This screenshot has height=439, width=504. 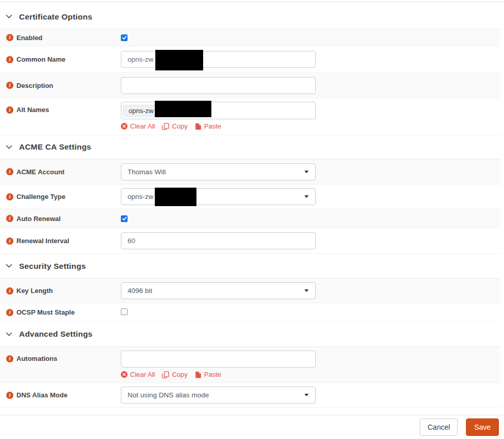 I want to click on form-row-auto-renewal: i Auto Renewal, so click(x=250, y=219).